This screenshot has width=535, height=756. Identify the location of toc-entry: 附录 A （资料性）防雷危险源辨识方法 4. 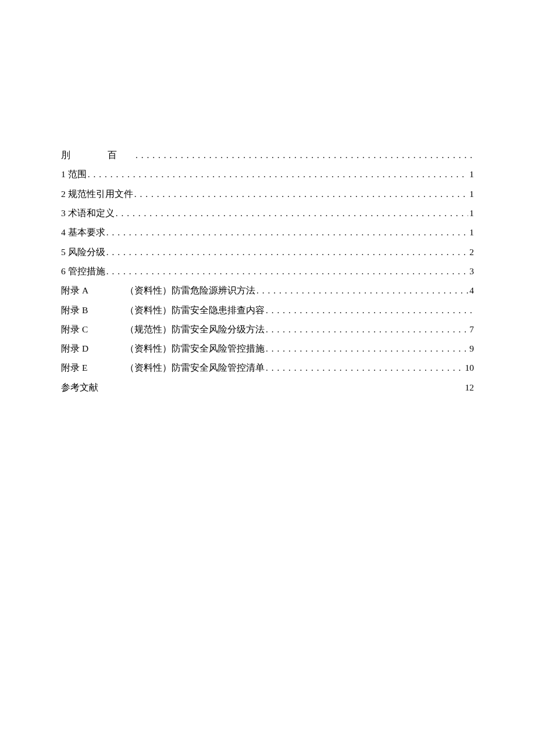
(268, 291).